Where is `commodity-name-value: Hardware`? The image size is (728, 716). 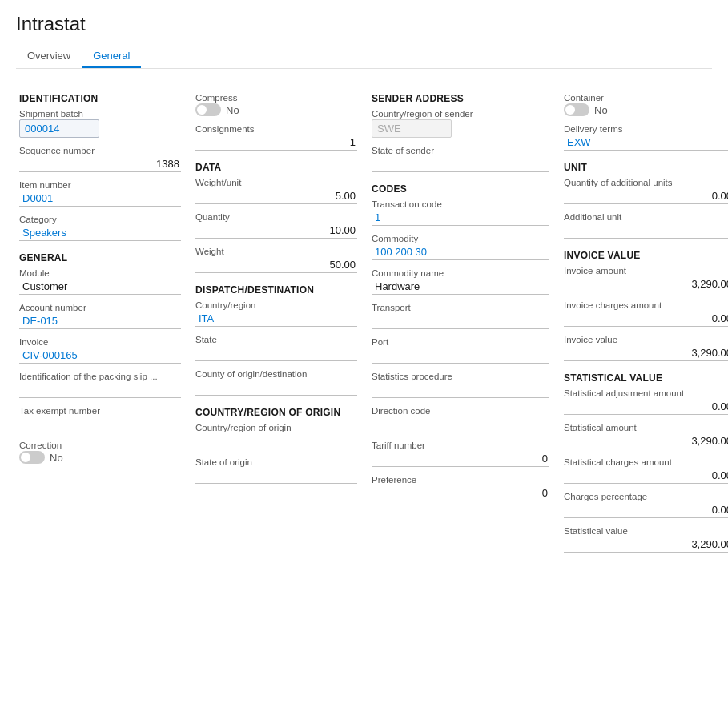
commodity-name-value: Hardware is located at coordinates (461, 287).